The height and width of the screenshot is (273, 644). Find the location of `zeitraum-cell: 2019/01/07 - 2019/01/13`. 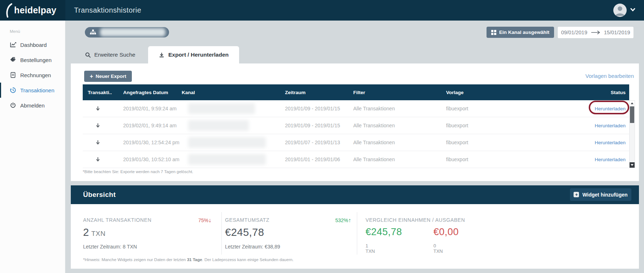

zeitraum-cell: 2019/01/07 - 2019/01/13 is located at coordinates (319, 142).